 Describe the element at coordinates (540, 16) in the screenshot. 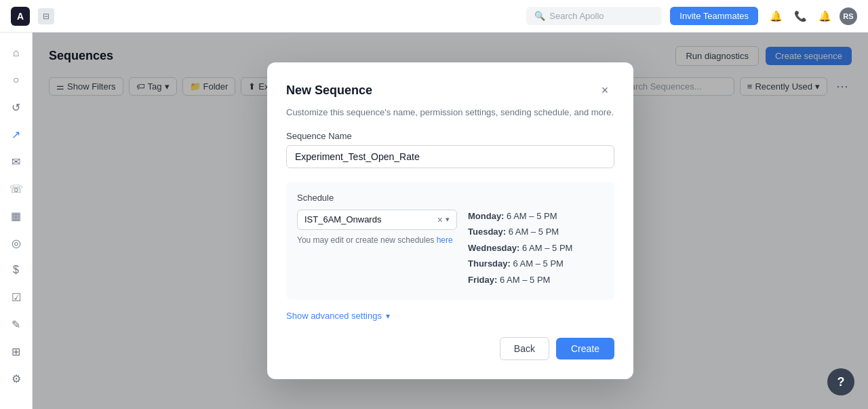

I see `search-icon: 🔍` at that location.